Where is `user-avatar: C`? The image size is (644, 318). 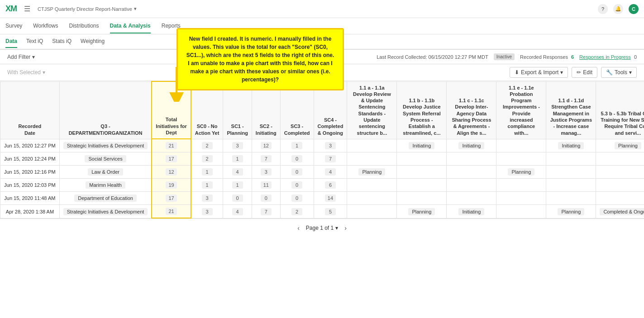 user-avatar: C is located at coordinates (634, 9).